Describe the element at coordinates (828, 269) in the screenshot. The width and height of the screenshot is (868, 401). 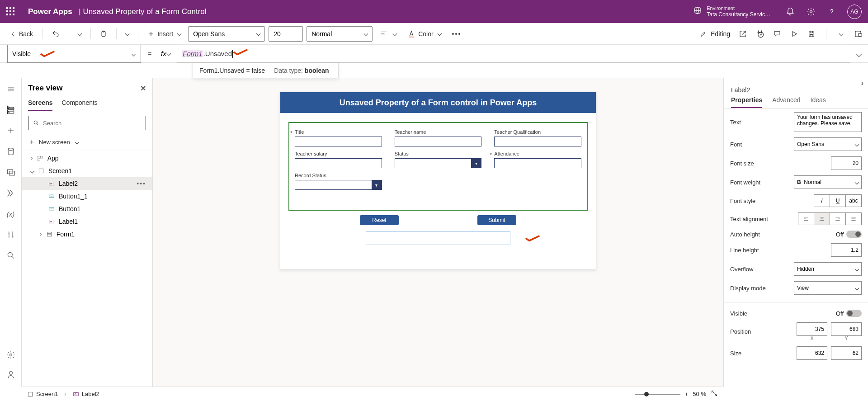
I see `prop-overflow-select: Hidden` at that location.